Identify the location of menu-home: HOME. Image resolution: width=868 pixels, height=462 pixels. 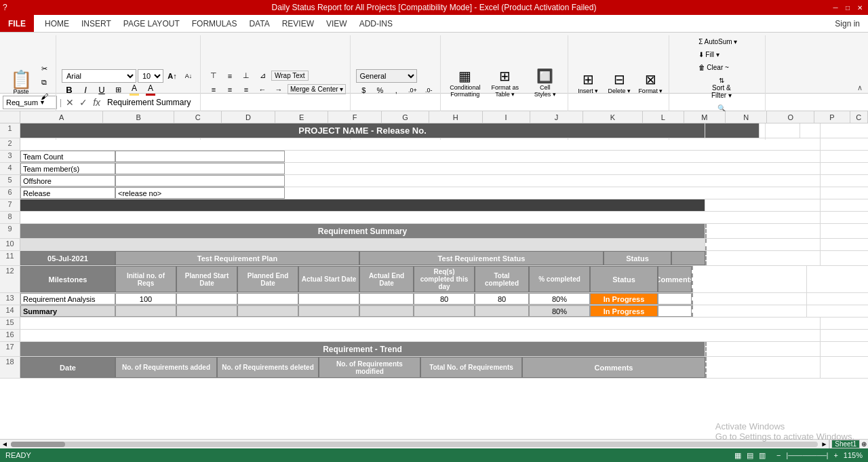
(57, 24).